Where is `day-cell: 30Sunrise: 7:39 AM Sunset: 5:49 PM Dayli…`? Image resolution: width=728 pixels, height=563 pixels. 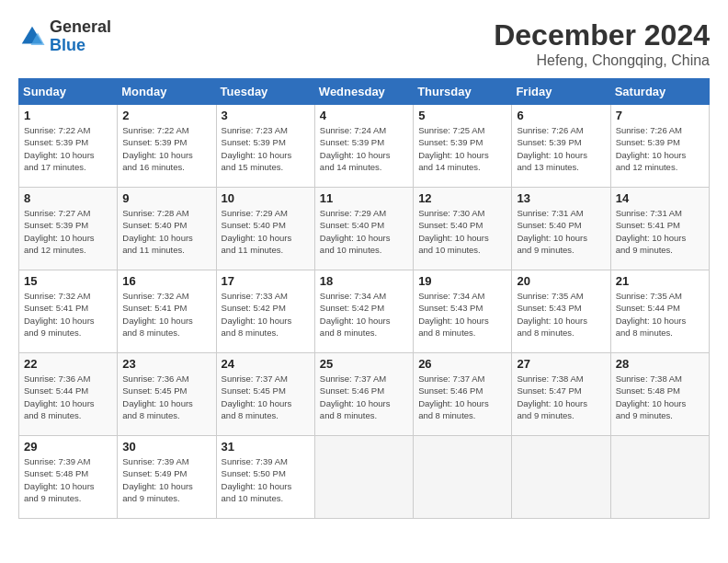
day-cell: 30Sunrise: 7:39 AM Sunset: 5:49 PM Dayli… is located at coordinates (167, 477).